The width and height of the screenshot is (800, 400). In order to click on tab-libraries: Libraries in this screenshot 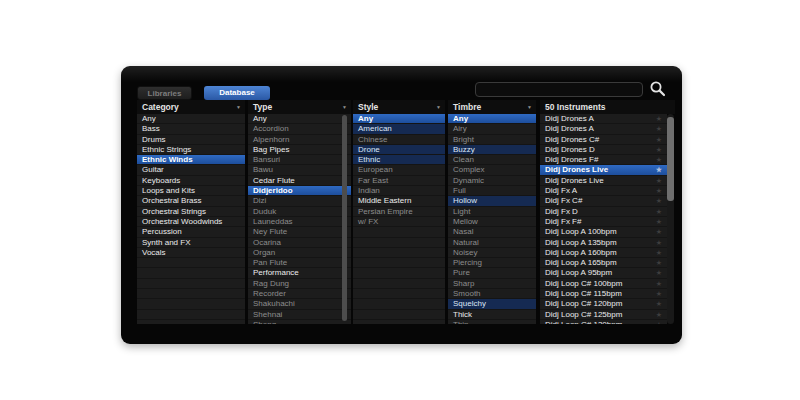, I will do `click(164, 93)`.